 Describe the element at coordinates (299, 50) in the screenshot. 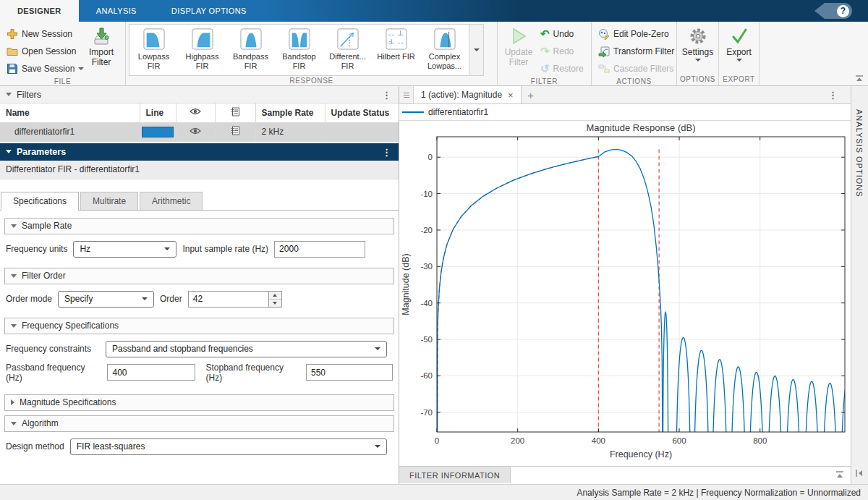

I see `response-gallery: LowpassFIR HighpassFIR BandpassFIR Bands…` at that location.